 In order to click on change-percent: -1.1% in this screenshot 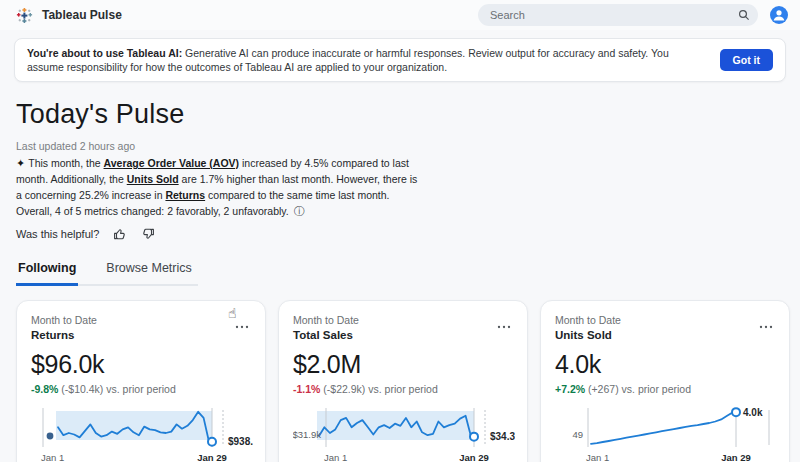, I will do `click(306, 389)`.